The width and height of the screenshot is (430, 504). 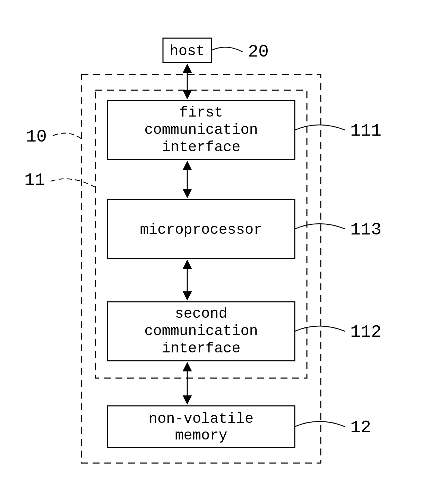 I want to click on nv-memory-line1: non-volatile, so click(x=201, y=419).